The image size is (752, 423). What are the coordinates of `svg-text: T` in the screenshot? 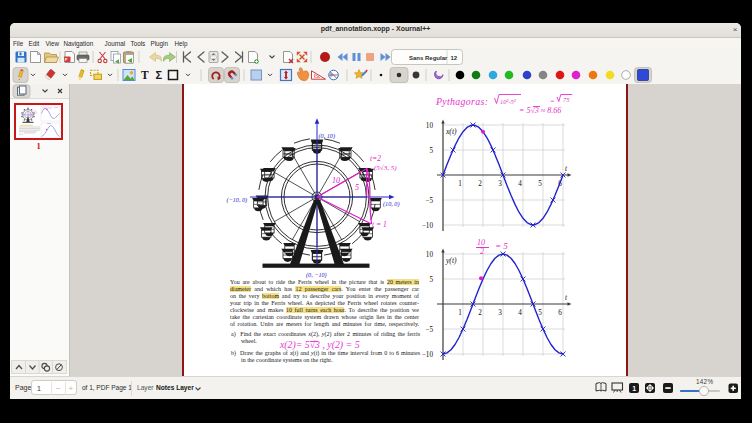 It's located at (145, 75).